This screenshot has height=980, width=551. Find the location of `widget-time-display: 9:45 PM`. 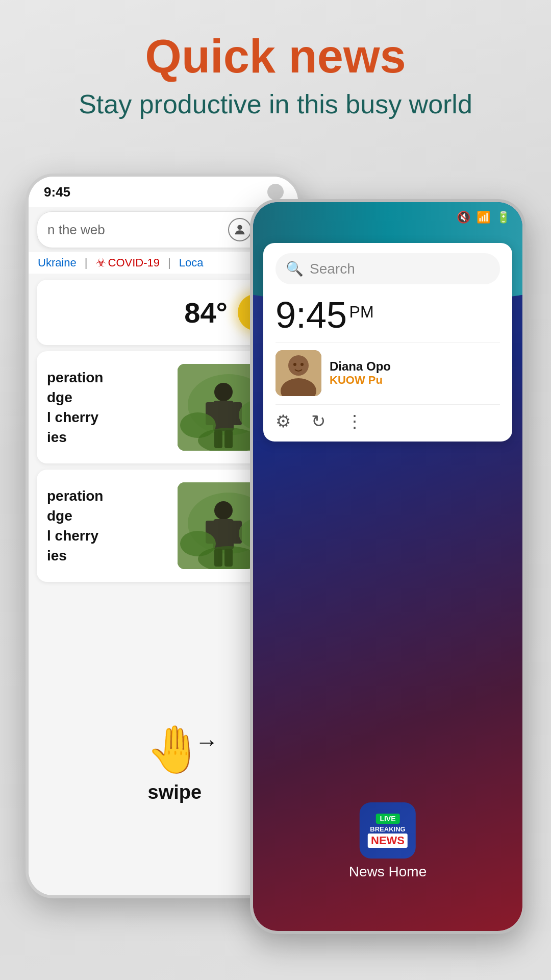

widget-time-display: 9:45 PM is located at coordinates (388, 315).